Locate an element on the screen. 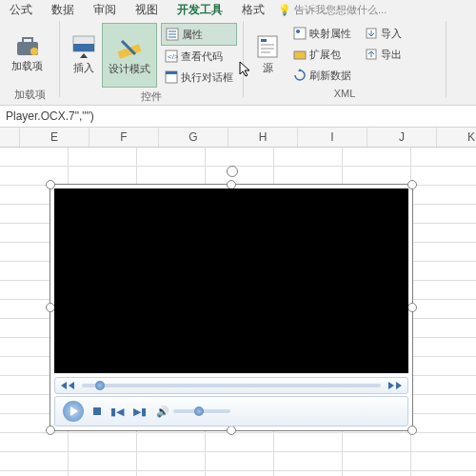  export-button: 导出 is located at coordinates (383, 54).